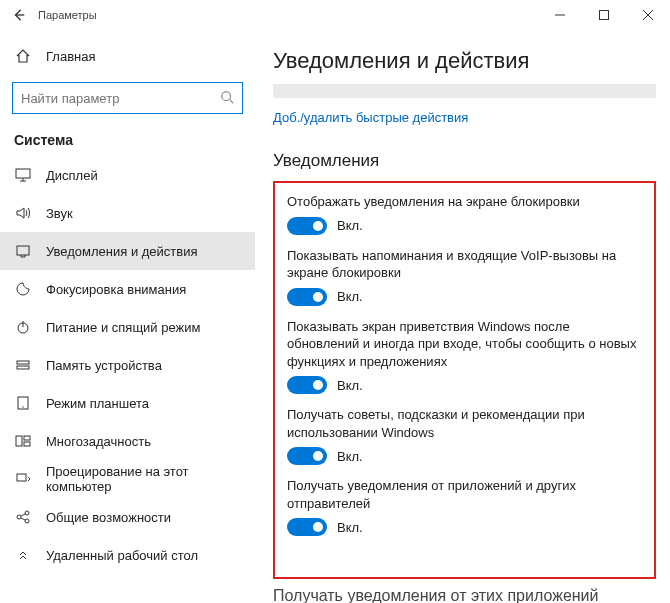  What do you see at coordinates (128, 327) in the screenshot?
I see `sidebar-item-power: Питание и спящий режим` at bounding box center [128, 327].